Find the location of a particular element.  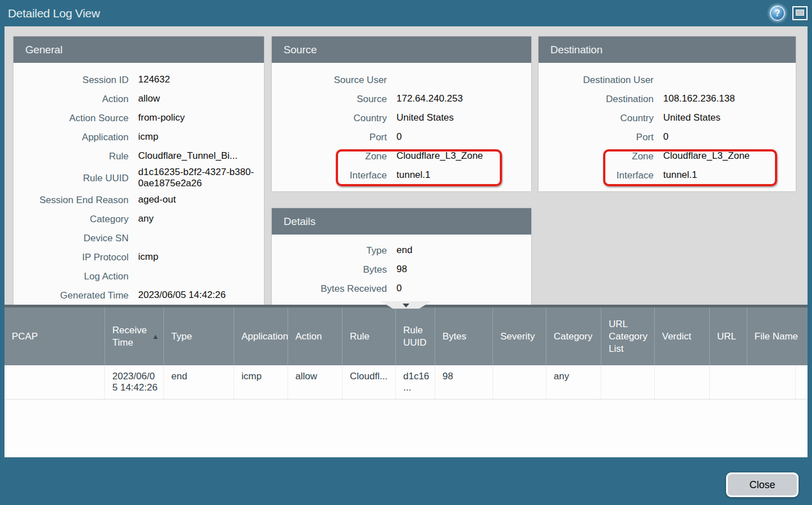

log-cell: 98 is located at coordinates (464, 382).